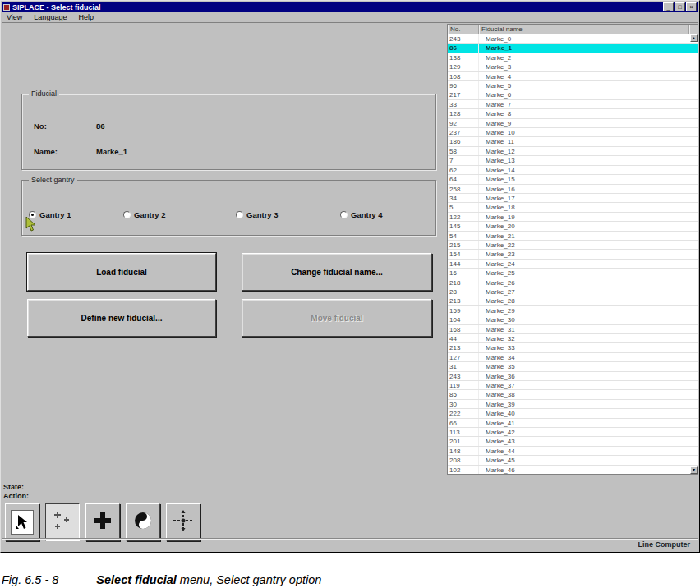  Describe the element at coordinates (573, 283) in the screenshot. I see `table-row: 218 Marke_26` at that location.